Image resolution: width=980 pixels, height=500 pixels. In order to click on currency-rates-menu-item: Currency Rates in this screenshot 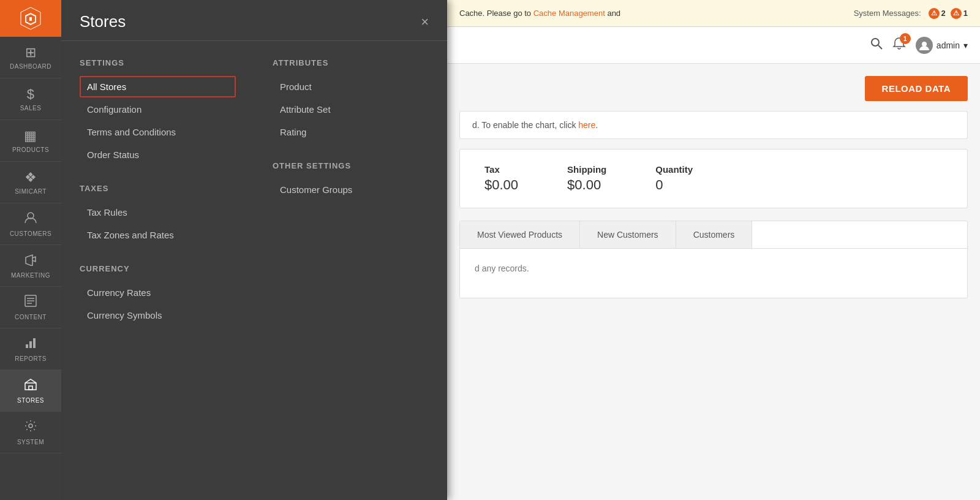, I will do `click(158, 293)`.